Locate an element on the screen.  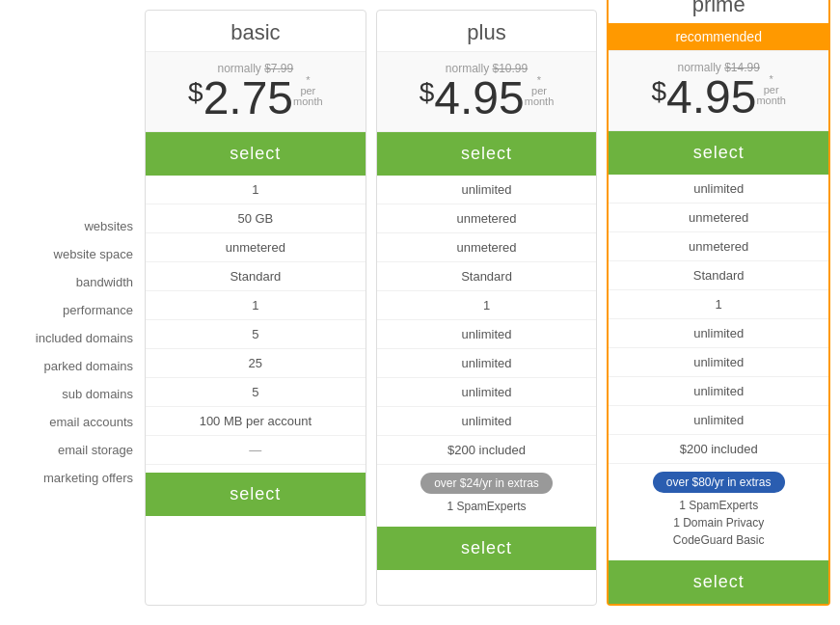
plus-price-box: normally $10.99 $ 4.95 * per month is located at coordinates (487, 92).